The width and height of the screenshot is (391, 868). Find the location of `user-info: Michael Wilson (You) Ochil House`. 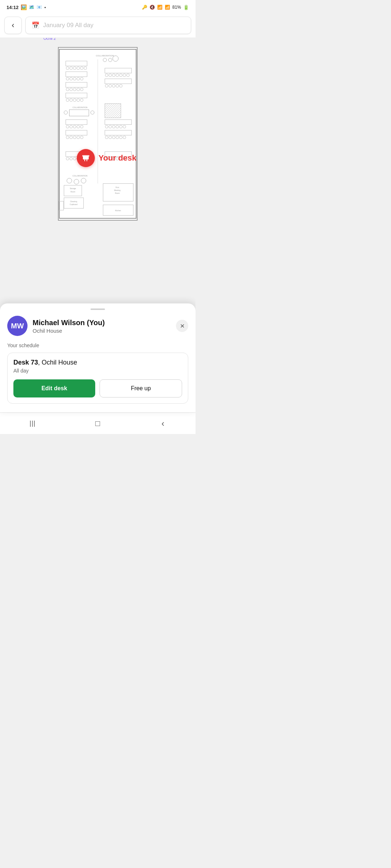

user-info: Michael Wilson (You) Ochil House is located at coordinates (102, 326).